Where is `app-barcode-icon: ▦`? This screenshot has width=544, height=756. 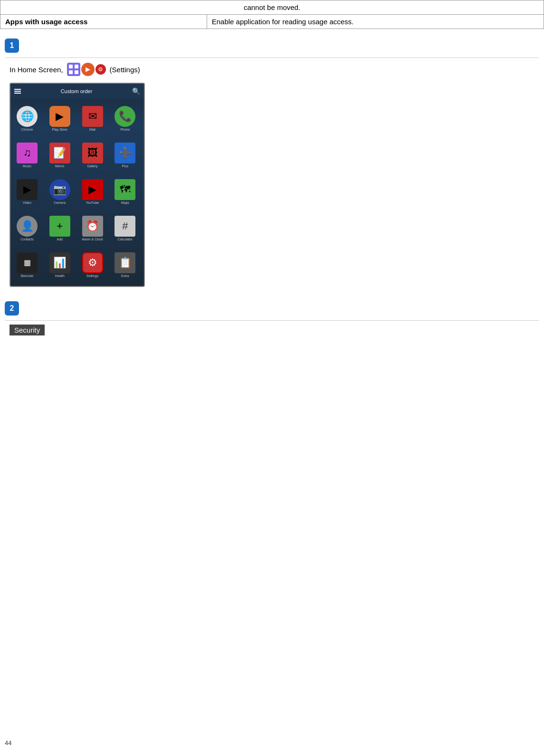 app-barcode-icon: ▦ is located at coordinates (27, 263).